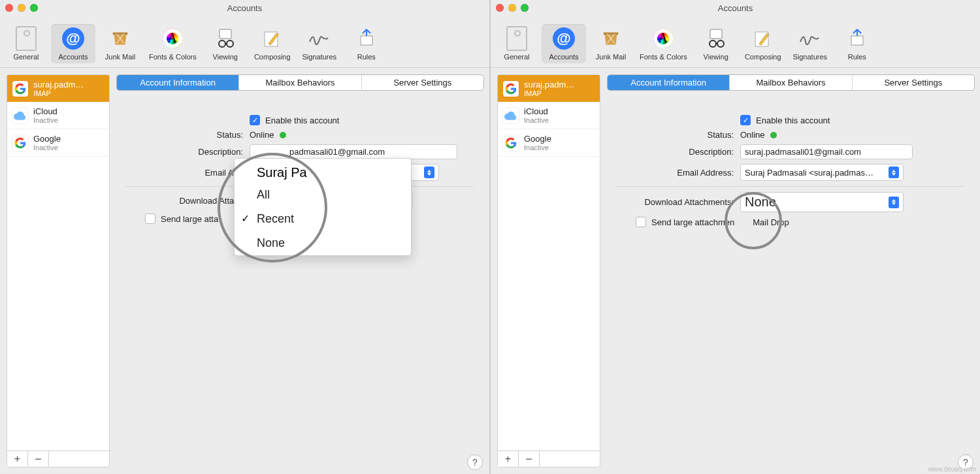 The height and width of the screenshot is (474, 980). I want to click on account-name: Google, so click(47, 138).